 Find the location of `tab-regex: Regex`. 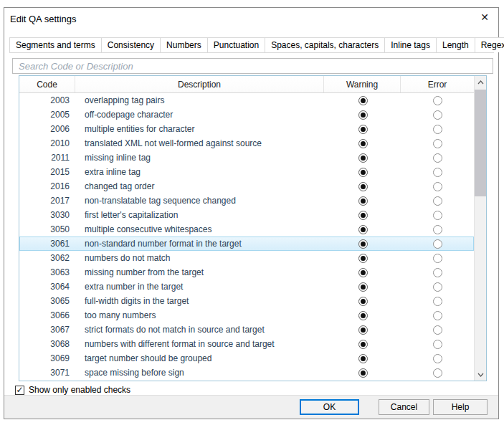

tab-regex: Regex is located at coordinates (489, 44).